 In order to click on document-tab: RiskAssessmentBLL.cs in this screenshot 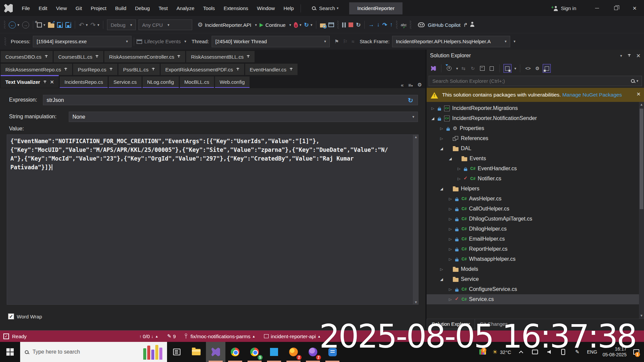, I will do `click(220, 57)`.